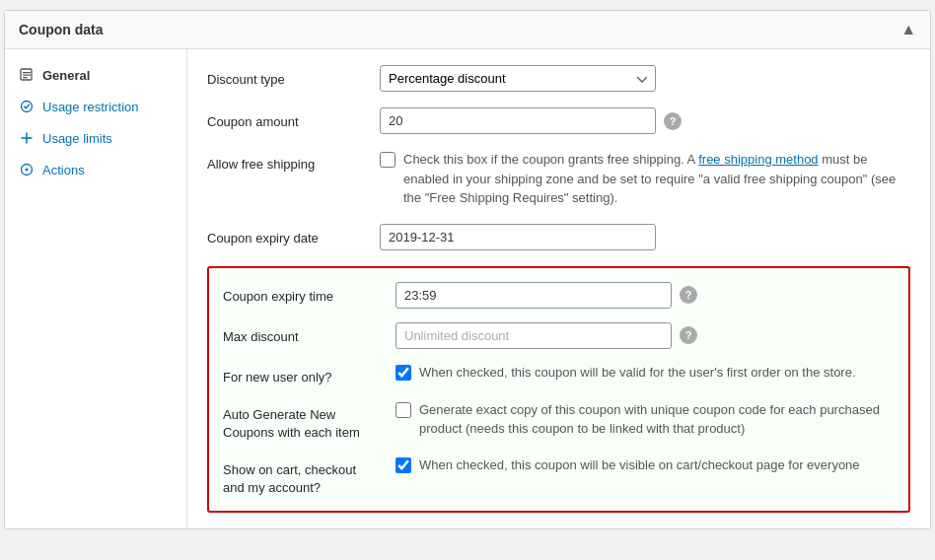 This screenshot has width=935, height=560. I want to click on coupon-expiry-time-label: Coupon expiry time, so click(310, 294).